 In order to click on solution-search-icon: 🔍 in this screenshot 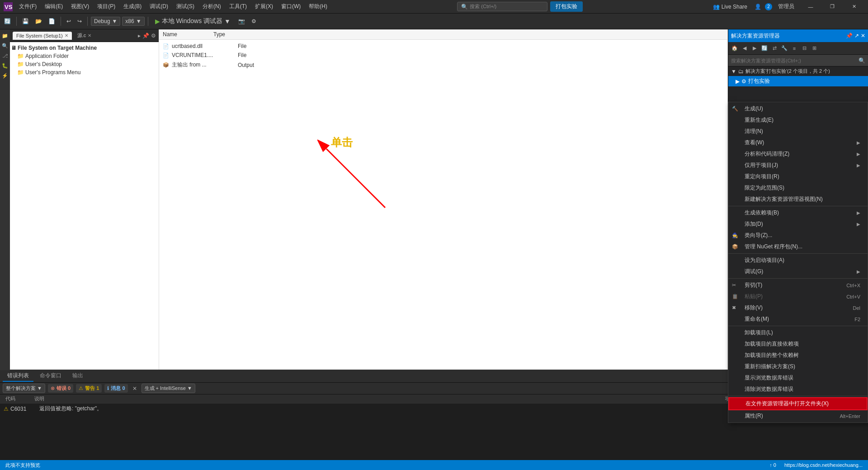, I will do `click(862, 61)`.